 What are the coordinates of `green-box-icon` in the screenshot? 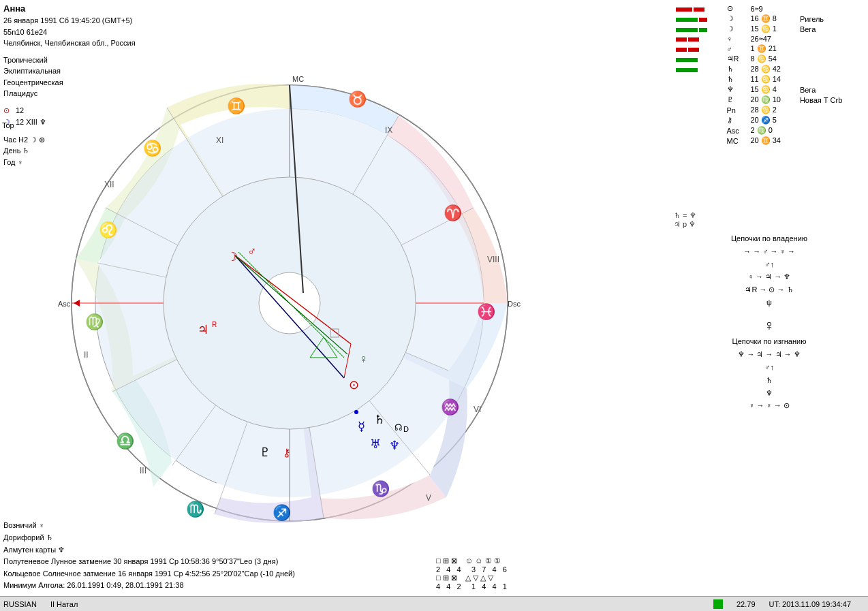 It's located at (718, 604).